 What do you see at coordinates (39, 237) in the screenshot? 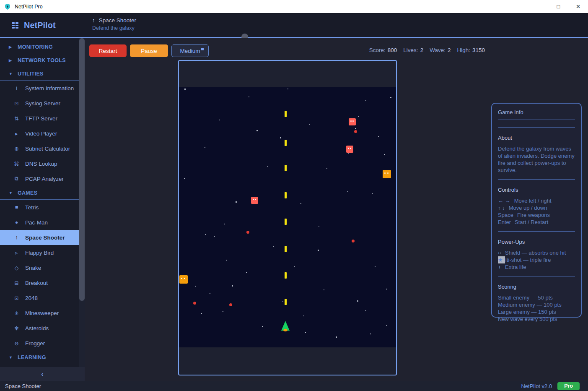
I see `sidebar-item-space-shooter: ↑Space Shooter` at bounding box center [39, 237].